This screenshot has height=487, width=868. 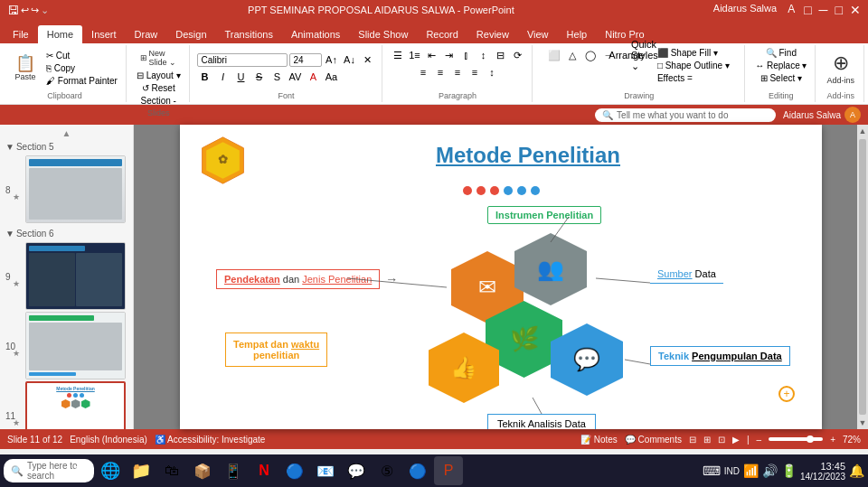 I want to click on tab-design: Design, so click(x=191, y=34).